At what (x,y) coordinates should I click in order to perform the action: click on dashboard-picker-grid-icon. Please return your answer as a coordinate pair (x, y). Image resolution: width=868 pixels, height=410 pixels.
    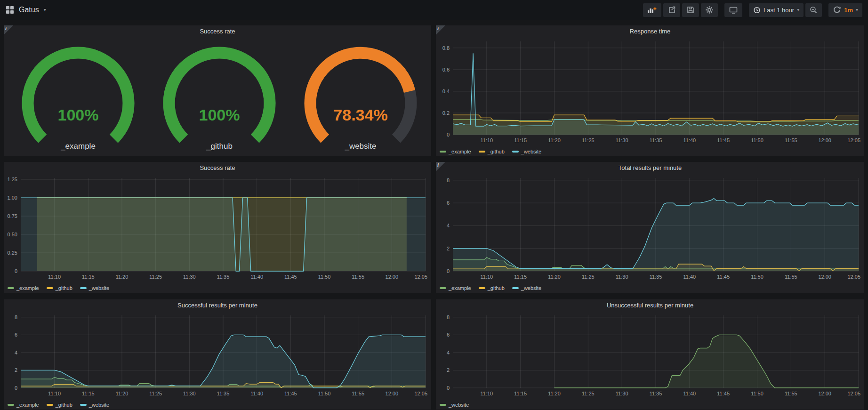
    Looking at the image, I should click on (10, 10).